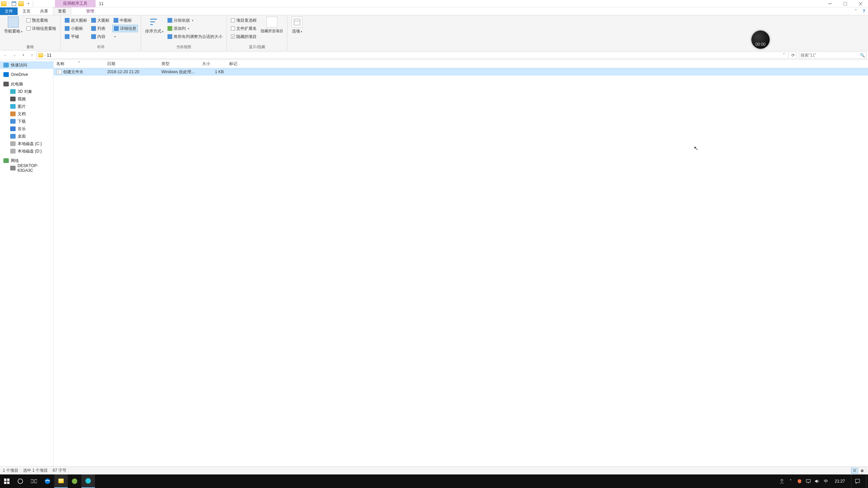 This screenshot has width=868, height=488. I want to click on layout-medium: 中图标, so click(125, 20).